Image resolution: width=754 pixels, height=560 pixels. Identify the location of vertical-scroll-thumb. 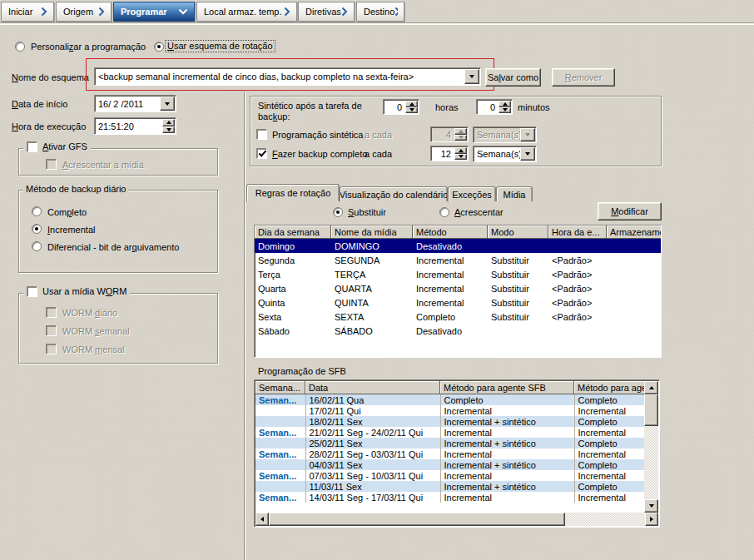
(651, 410).